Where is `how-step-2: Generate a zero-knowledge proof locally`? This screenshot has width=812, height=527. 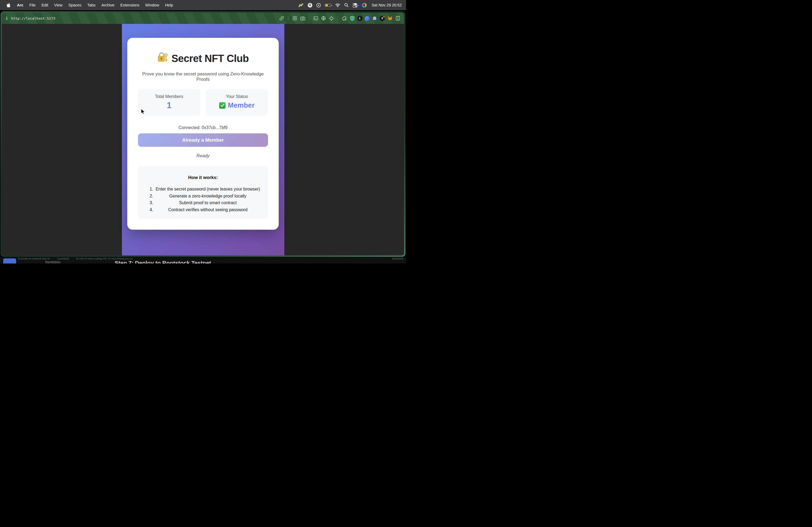 how-step-2: Generate a zero-knowledge proof locally is located at coordinates (208, 196).